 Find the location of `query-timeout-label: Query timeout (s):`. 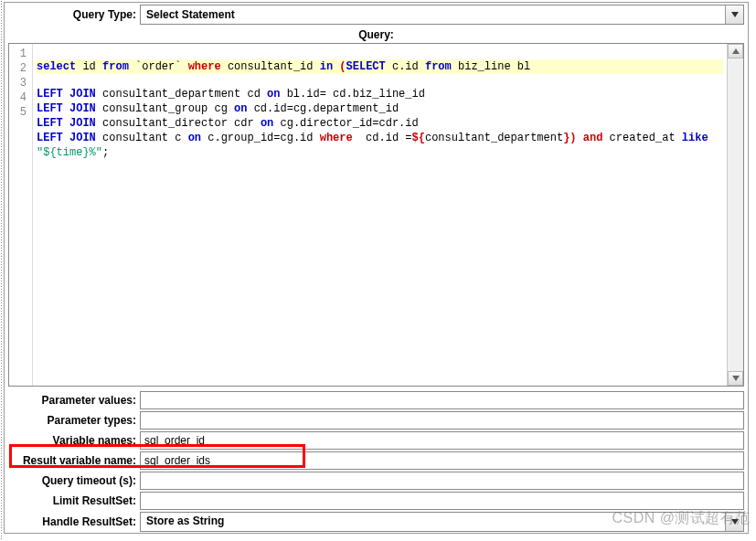

query-timeout-label: Query timeout (s): is located at coordinates (74, 481).